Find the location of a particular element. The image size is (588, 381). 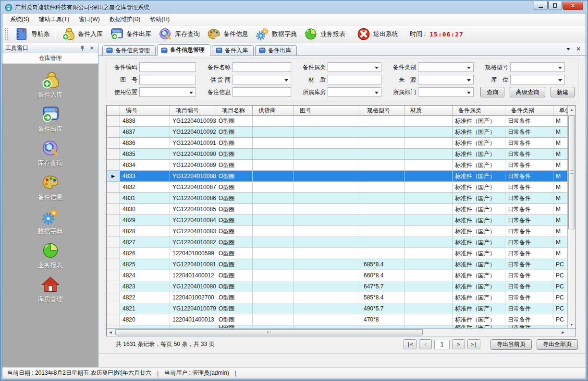

grid-row: 4832YG12204010087O型圈标准件（国产）日常备件M is located at coordinates (337, 187).